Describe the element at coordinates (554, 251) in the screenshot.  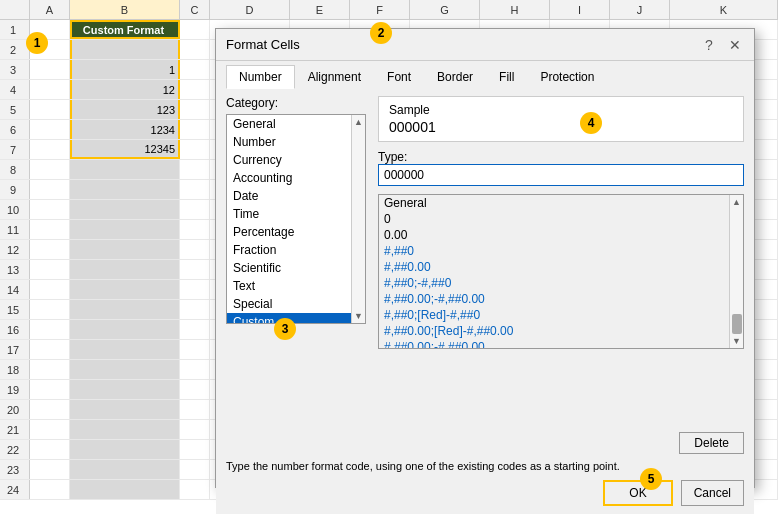
I see `format-item-hash0: #,##0` at that location.